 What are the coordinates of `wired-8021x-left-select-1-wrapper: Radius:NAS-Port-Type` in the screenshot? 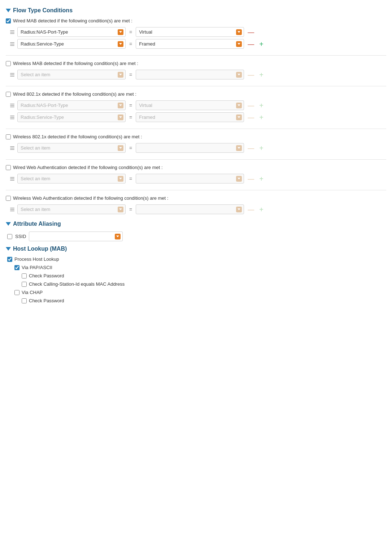 It's located at (71, 105).